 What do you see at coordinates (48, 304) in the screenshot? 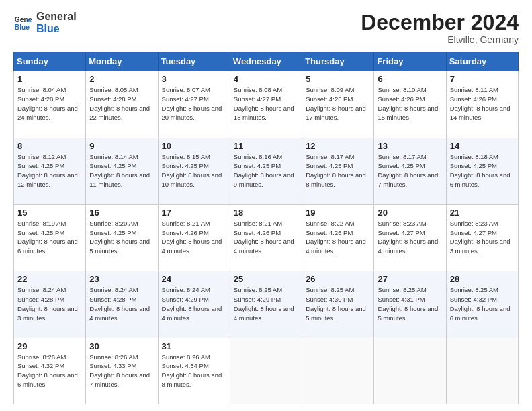
I see `day-info: Sunrise: 8:24 AMSunset: 4:28 PMDaylight:…` at bounding box center [48, 304].